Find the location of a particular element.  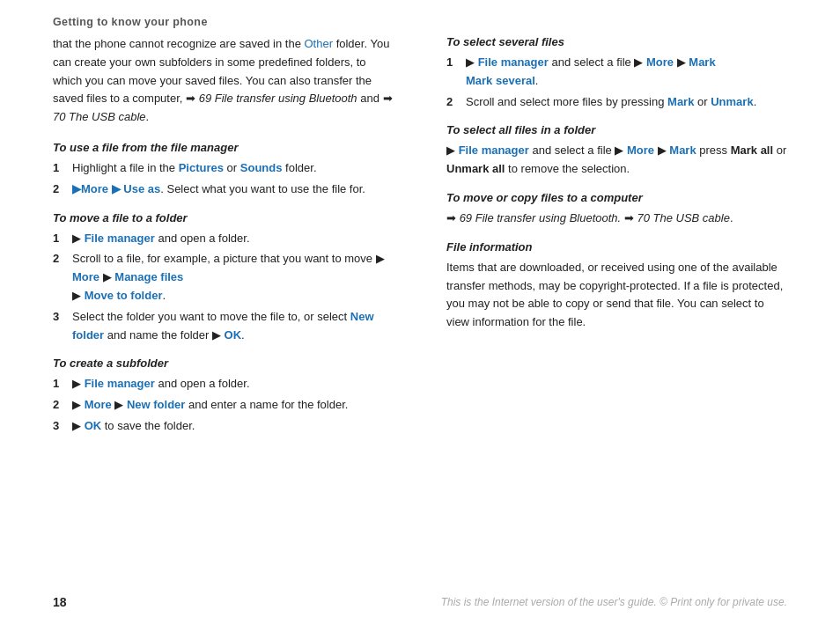

use-as-link: ▶ Use as is located at coordinates (136, 188).